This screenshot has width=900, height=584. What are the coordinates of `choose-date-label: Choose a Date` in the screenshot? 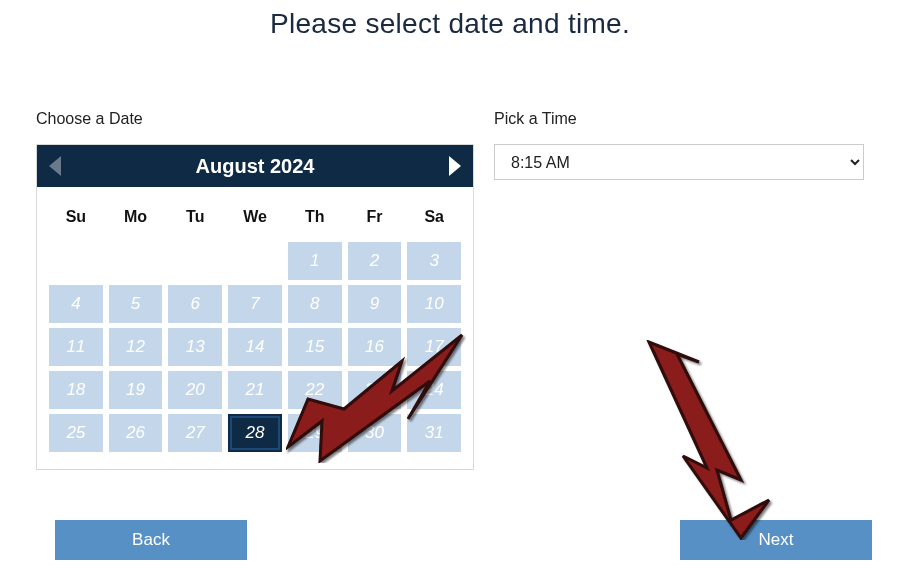 It's located at (255, 119).